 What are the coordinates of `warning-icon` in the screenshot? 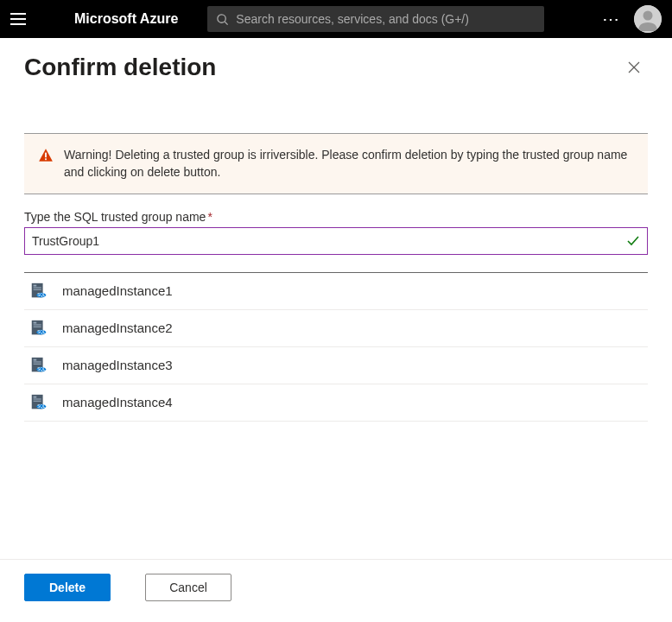 It's located at (46, 156).